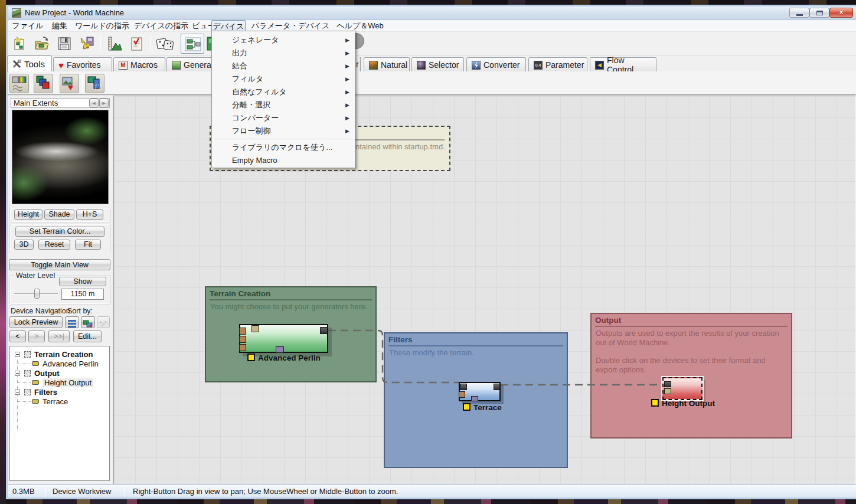 The height and width of the screenshot is (504, 856). Describe the element at coordinates (60, 231) in the screenshot. I see `set-terrain-color-button: Set Terrain Color...` at that location.